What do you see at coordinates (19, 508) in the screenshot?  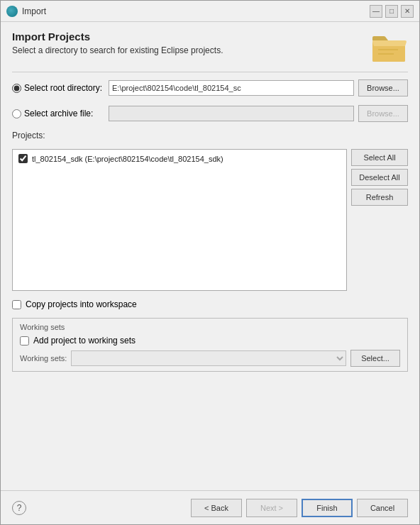 I see `help-button: ?` at bounding box center [19, 508].